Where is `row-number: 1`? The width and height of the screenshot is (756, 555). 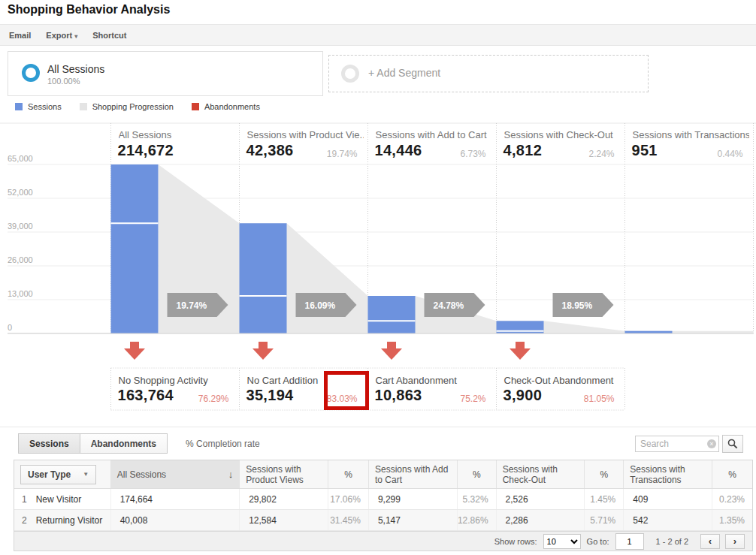 row-number: 1 is located at coordinates (24, 499).